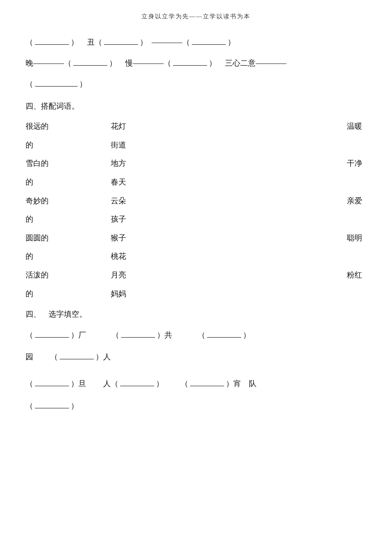 This screenshot has width=392, height=555. I want to click on row-1: （ ） 丑（ ） ————（ ）, so click(196, 43).